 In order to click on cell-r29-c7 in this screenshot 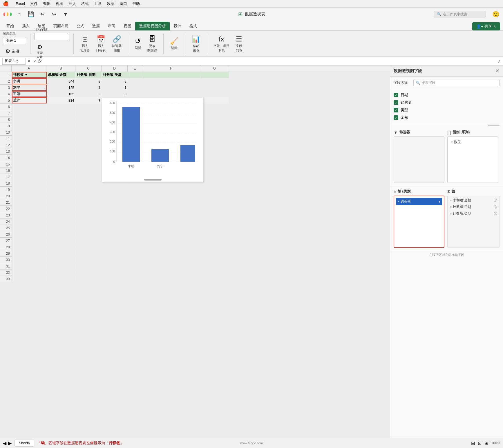, I will do `click(215, 253)`.